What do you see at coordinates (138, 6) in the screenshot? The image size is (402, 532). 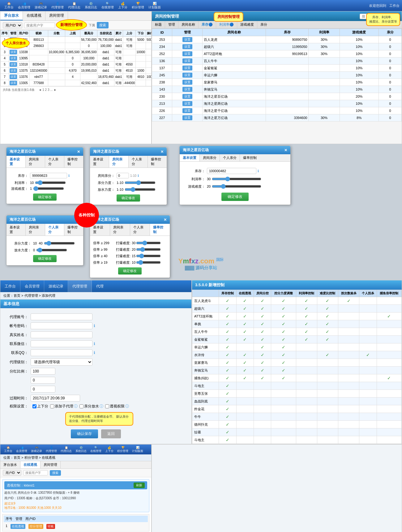 I see `nav-score: 🏆 积分管理` at bounding box center [138, 6].